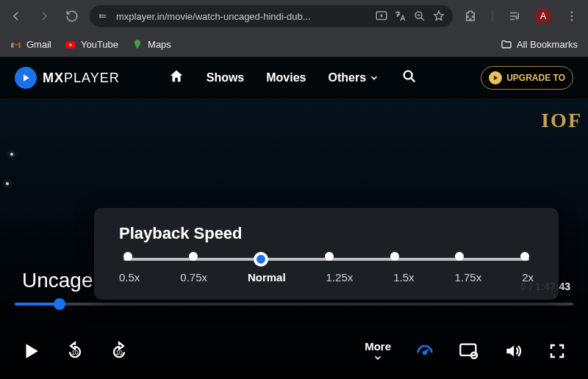 The width and height of the screenshot is (588, 379). I want to click on bookmark-label: Maps, so click(159, 44).